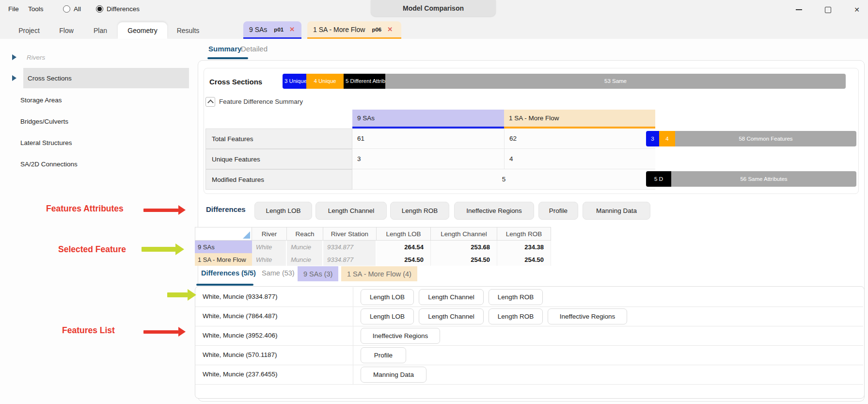 This screenshot has width=868, height=404. Describe the element at coordinates (351, 210) in the screenshot. I see `attribute-filter-length-channel: Length Channel` at that location.